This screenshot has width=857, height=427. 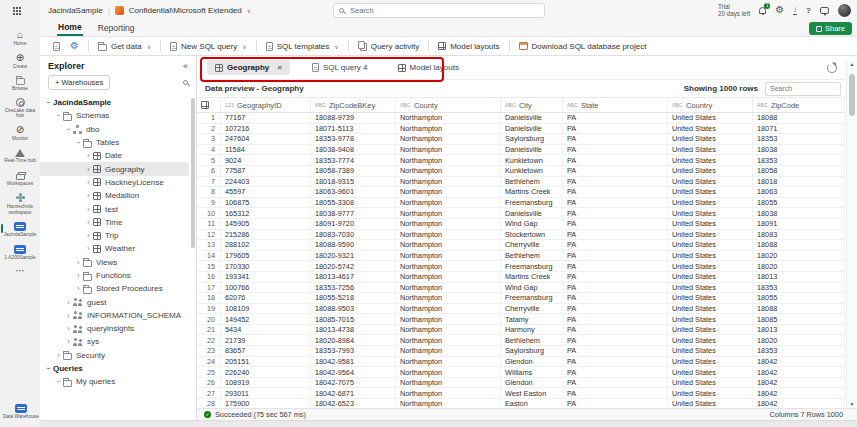 I want to click on table-cell: 62076, so click(x=266, y=298).